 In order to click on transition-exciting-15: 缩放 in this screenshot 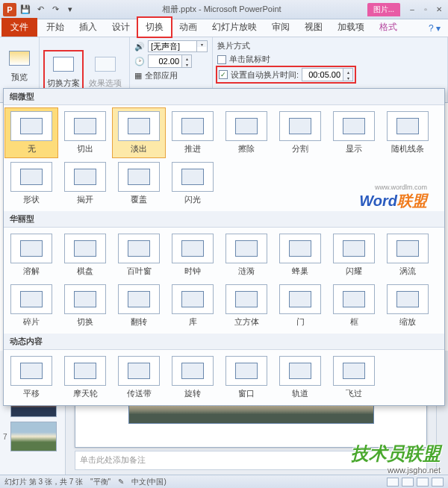, I will do `click(408, 306)`.